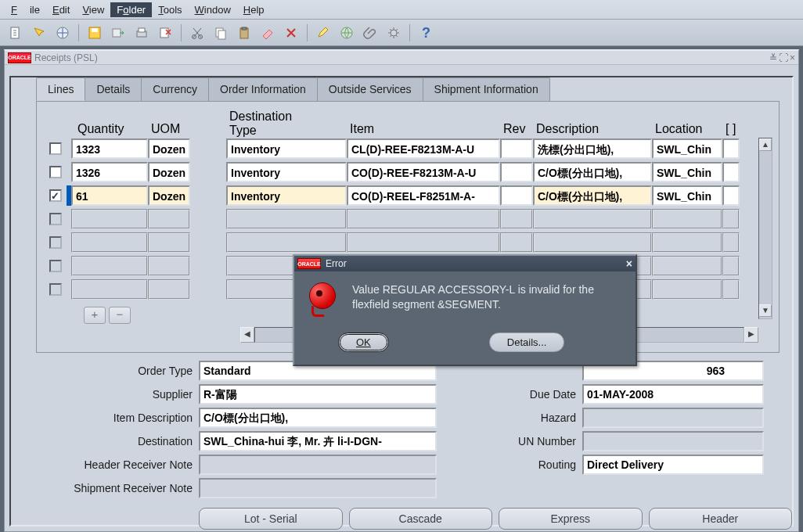 The image size is (803, 532). Describe the element at coordinates (363, 343) in the screenshot. I see `dialog-ok-button: OK` at that location.